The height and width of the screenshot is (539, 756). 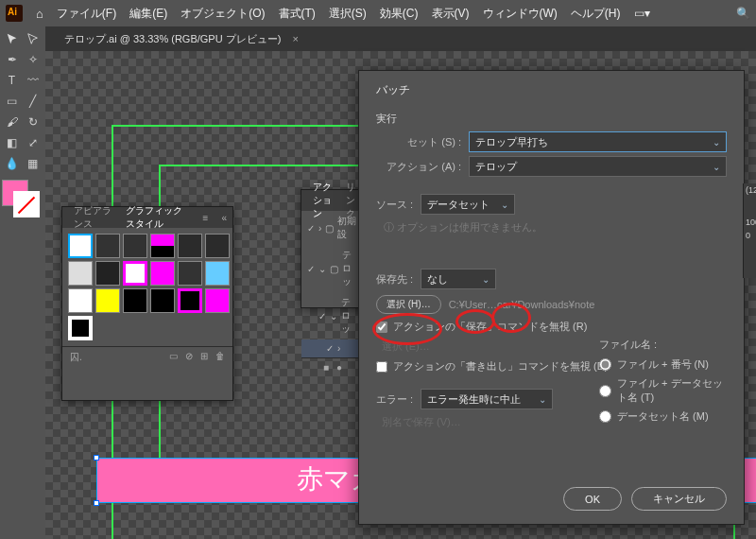 What do you see at coordinates (93, 217) in the screenshot?
I see `tab-appearance: アピアランス` at bounding box center [93, 217].